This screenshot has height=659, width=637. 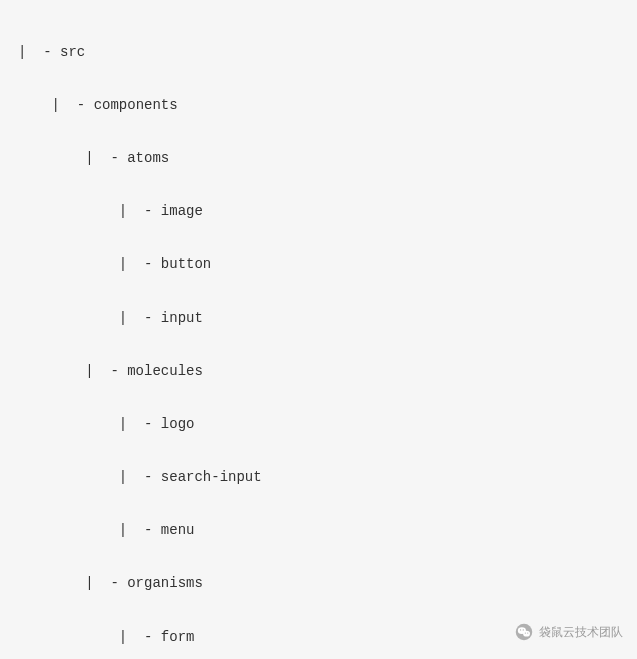 What do you see at coordinates (318, 318) in the screenshot?
I see `tree-line: | - input` at bounding box center [318, 318].